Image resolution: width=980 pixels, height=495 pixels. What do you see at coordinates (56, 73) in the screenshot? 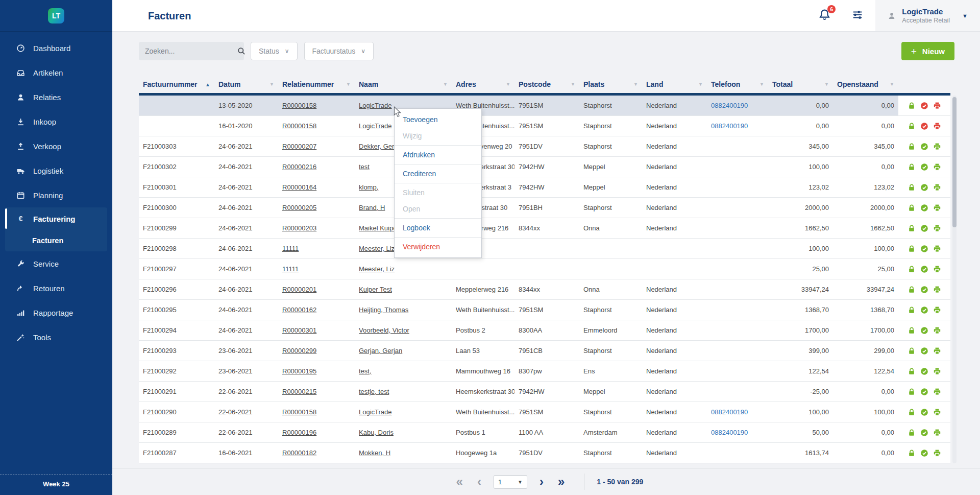
I see `sidebar-item-artikelen: Artikelen` at bounding box center [56, 73].